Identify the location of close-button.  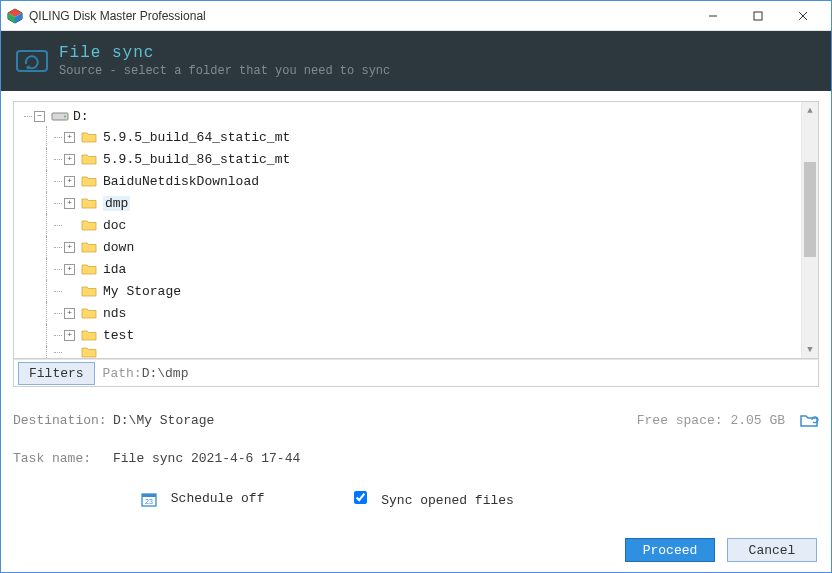
(802, 16).